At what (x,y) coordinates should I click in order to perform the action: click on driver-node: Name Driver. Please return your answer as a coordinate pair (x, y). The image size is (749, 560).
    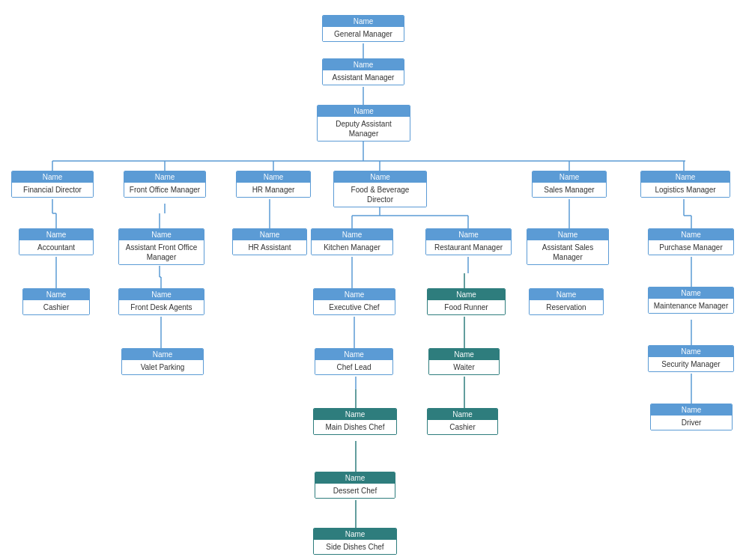
    Looking at the image, I should click on (691, 417).